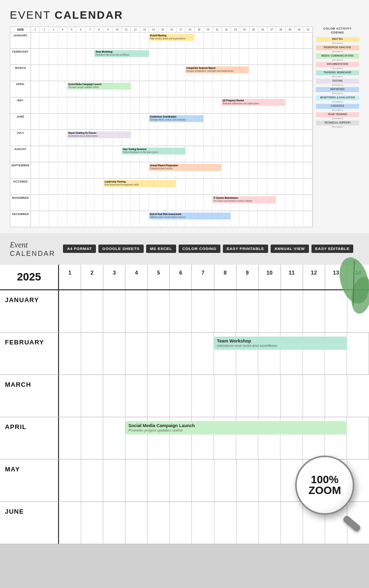 This screenshot has width=369, height=588. What do you see at coordinates (62, 30) in the screenshot?
I see `day-number: 4` at bounding box center [62, 30].